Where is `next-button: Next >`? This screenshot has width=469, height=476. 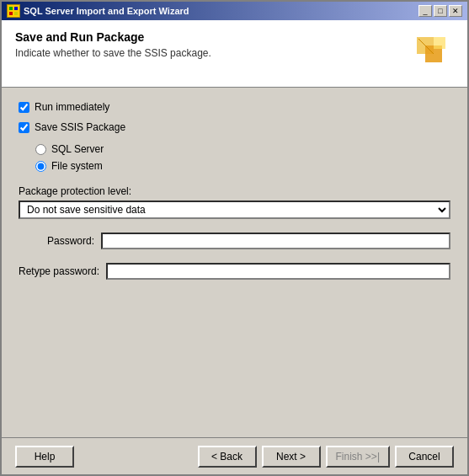 next-button: Next > is located at coordinates (291, 457).